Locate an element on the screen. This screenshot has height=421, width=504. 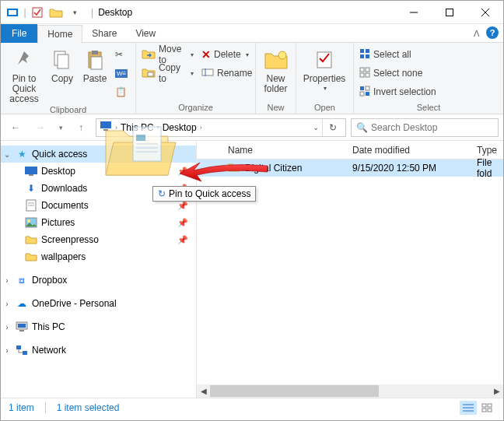
new-folder-button: New folder is located at coordinates (275, 69).